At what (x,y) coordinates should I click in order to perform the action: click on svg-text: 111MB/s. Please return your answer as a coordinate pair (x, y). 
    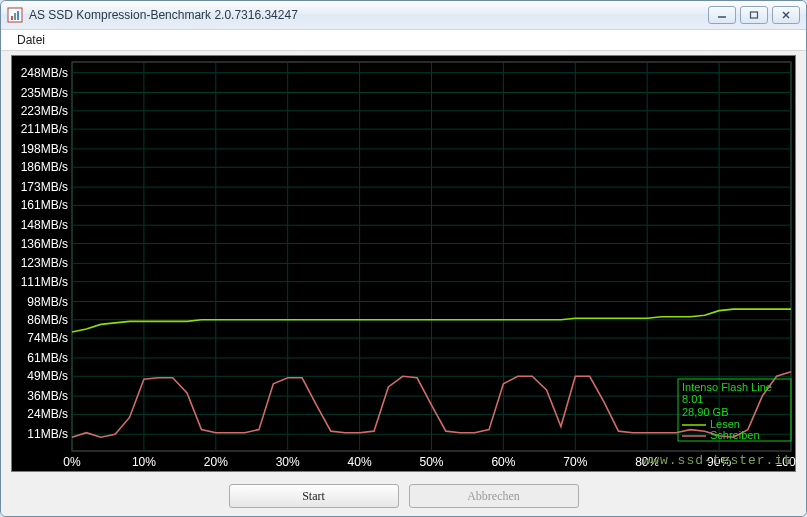
    Looking at the image, I should click on (44, 282).